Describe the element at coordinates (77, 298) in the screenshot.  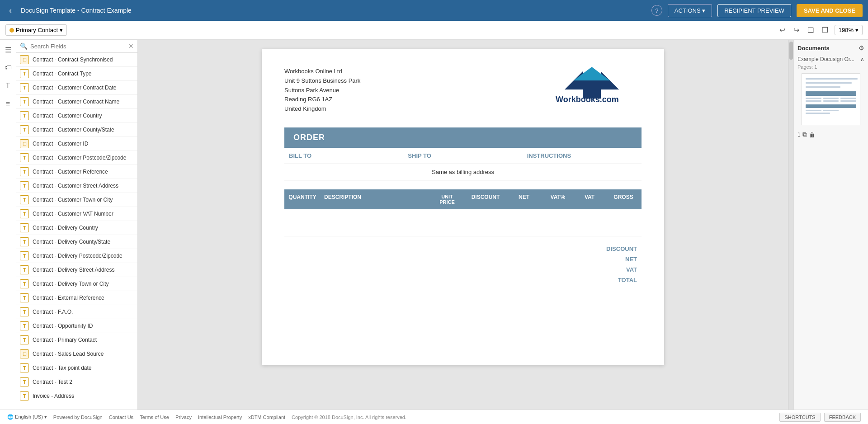
I see `list-item: TContract - External Reference` at that location.